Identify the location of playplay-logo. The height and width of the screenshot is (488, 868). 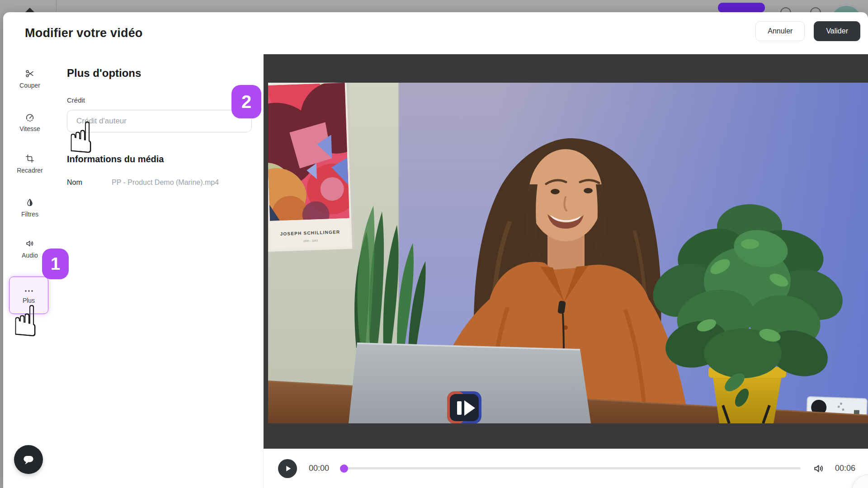
(464, 408).